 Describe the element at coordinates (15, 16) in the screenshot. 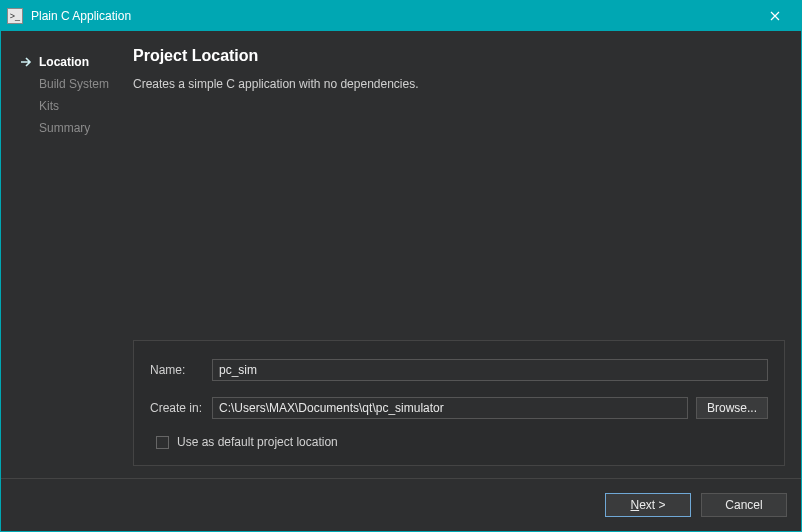

I see `app-icon: >_` at that location.